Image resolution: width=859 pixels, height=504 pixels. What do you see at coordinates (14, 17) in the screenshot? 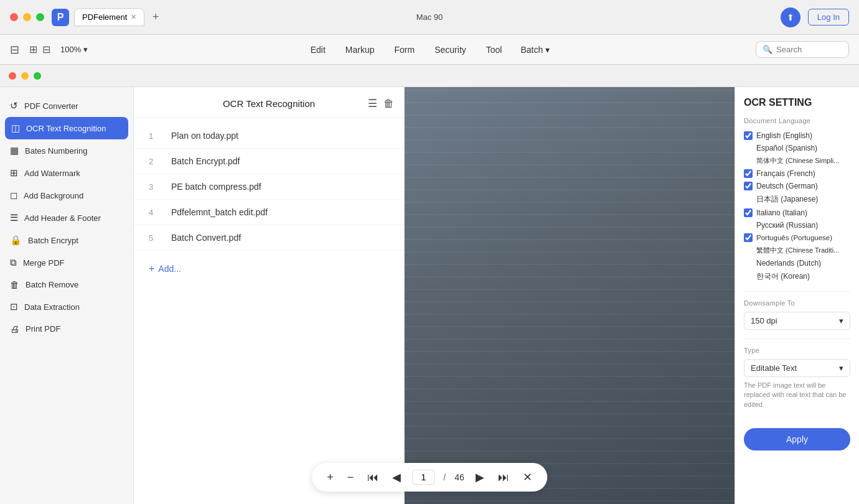
I see `close-button` at bounding box center [14, 17].